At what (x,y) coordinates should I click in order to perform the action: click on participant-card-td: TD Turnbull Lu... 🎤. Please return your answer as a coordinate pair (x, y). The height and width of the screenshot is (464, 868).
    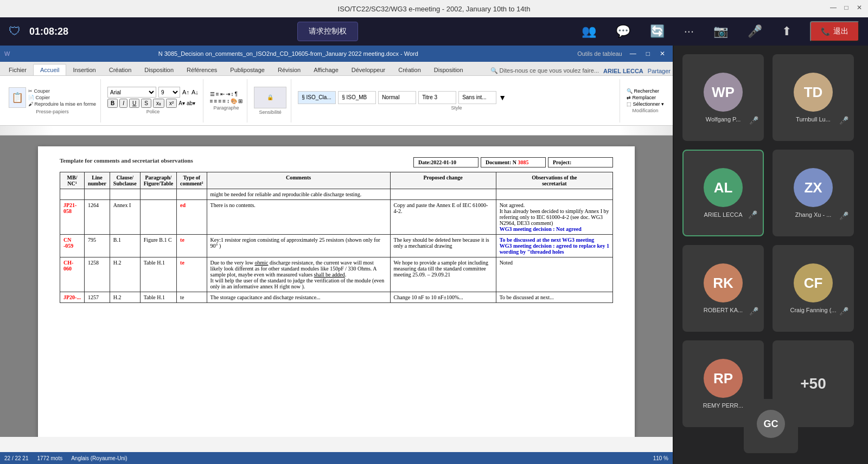
    Looking at the image, I should click on (813, 98).